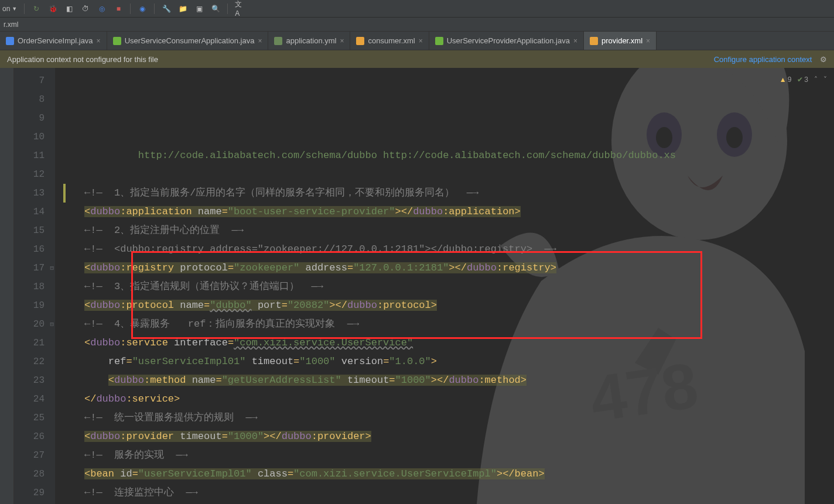  What do you see at coordinates (29, 174) in the screenshot?
I see `line-number: 12` at bounding box center [29, 174].